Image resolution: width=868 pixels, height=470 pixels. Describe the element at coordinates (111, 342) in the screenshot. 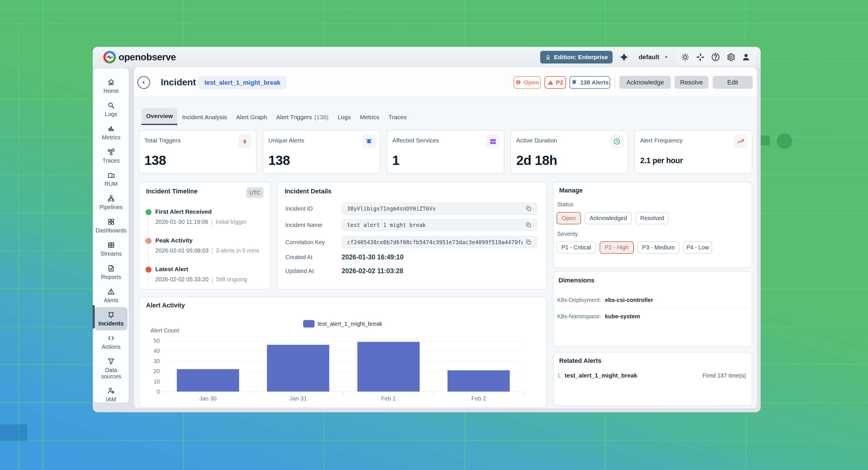

I see `sidebar-item-actions: Actions` at that location.